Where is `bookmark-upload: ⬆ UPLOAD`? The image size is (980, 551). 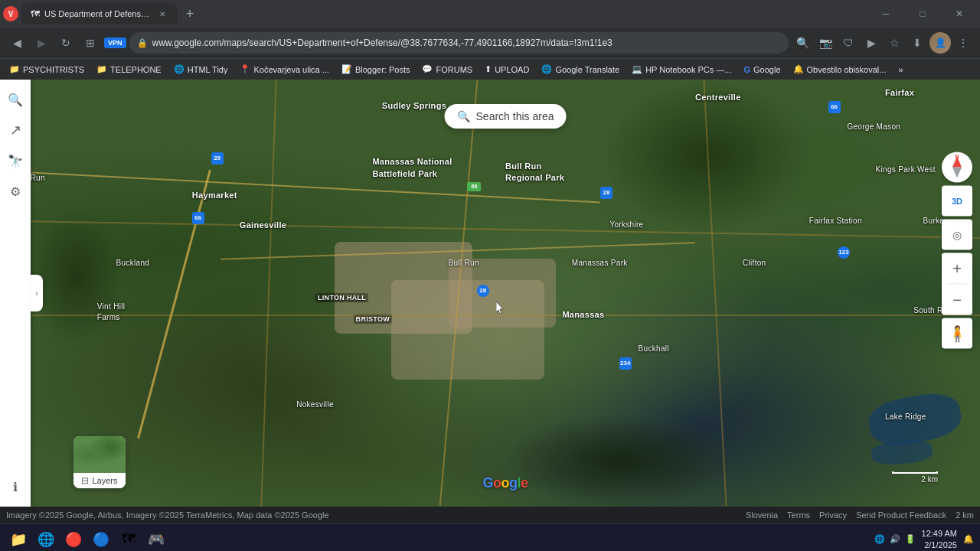
bookmark-upload: ⬆ UPLOAD is located at coordinates (507, 69).